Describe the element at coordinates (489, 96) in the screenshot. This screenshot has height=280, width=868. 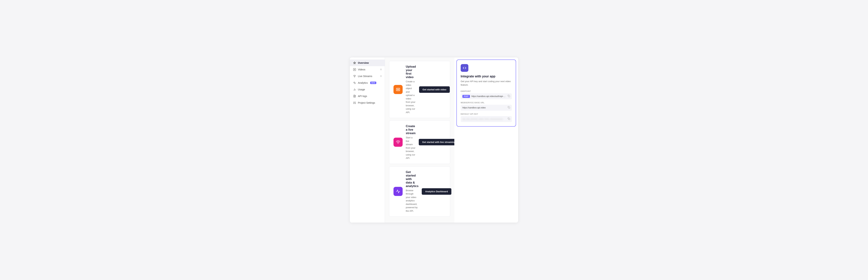
I see `endpoint-value: https://sandbox.api.video/auth/api-key` at that location.